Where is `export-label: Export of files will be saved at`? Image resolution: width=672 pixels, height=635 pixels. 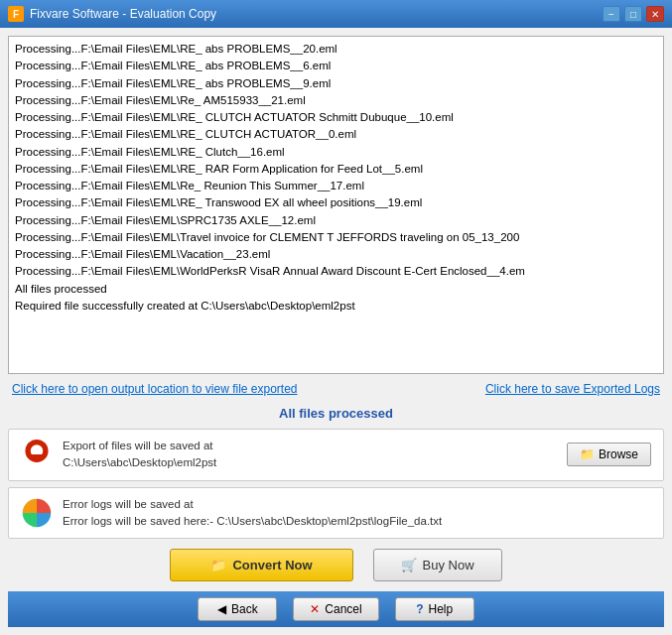 export-label: Export of files will be saved at is located at coordinates (138, 445).